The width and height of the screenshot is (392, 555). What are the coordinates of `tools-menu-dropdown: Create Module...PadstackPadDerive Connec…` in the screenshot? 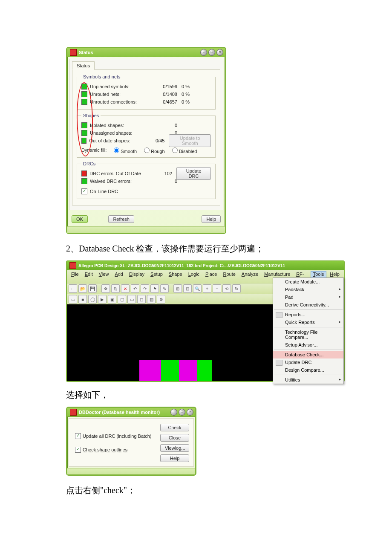 It's located at (308, 331).